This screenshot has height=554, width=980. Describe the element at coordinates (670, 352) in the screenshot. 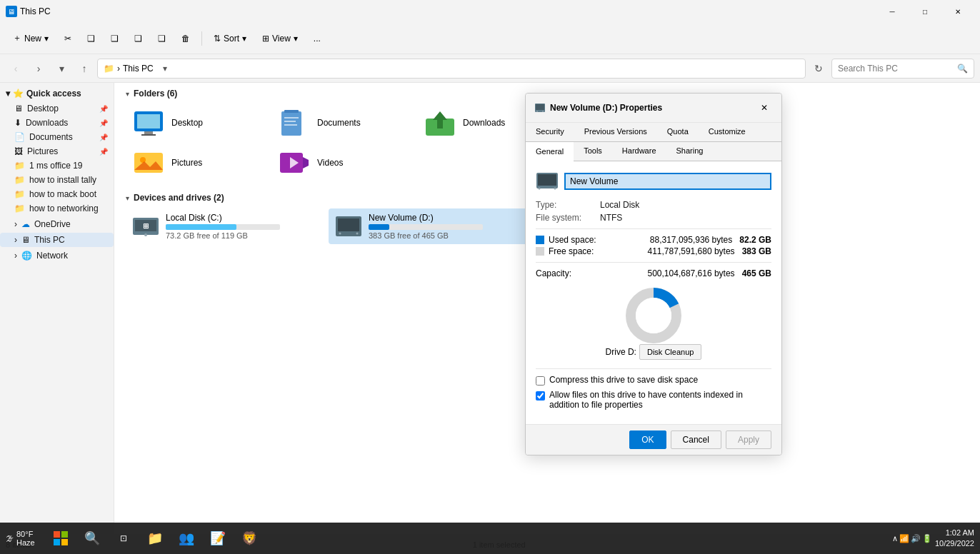

I see `disk-cleanup-button: Disk Cleanup` at that location.